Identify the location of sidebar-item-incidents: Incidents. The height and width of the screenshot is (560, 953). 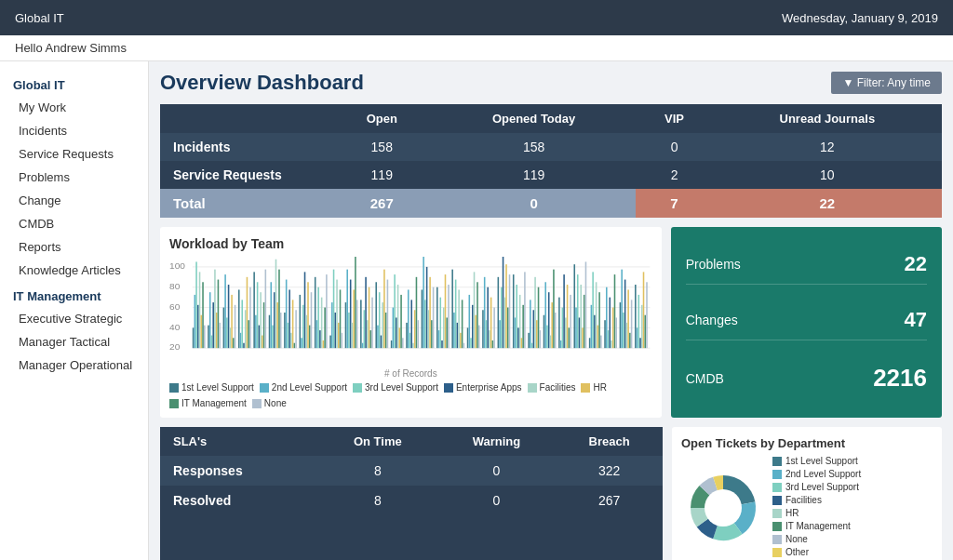
(74, 130).